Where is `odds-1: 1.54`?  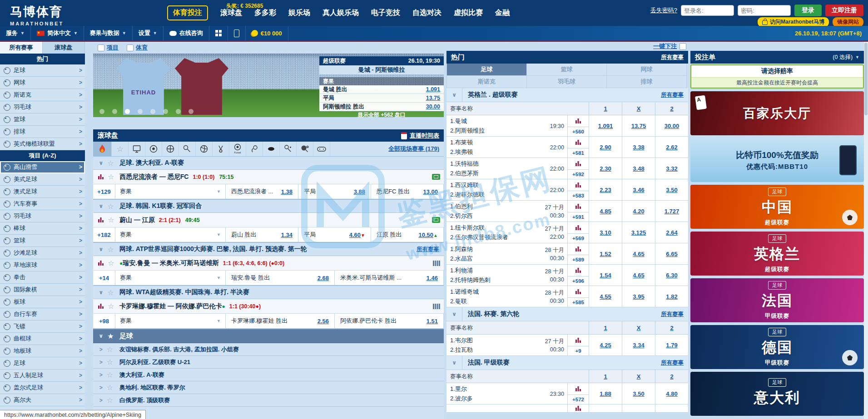
odds-1: 1.54 is located at coordinates (606, 275).